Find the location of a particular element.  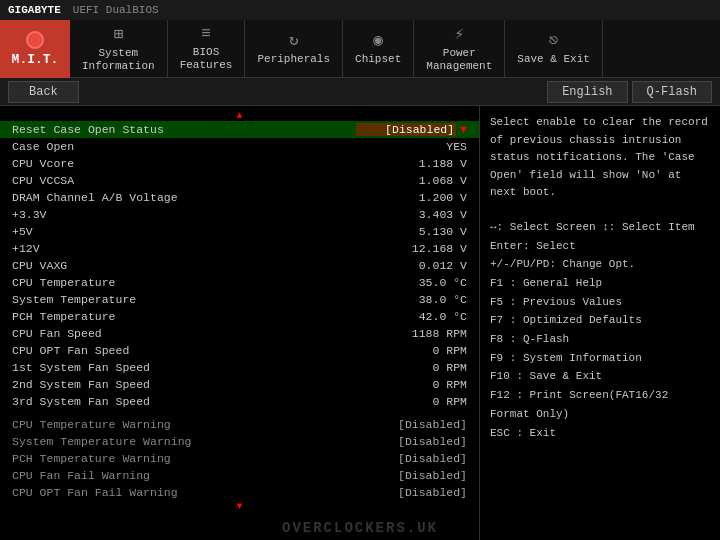

case-open-value: YES is located at coordinates (417, 146).